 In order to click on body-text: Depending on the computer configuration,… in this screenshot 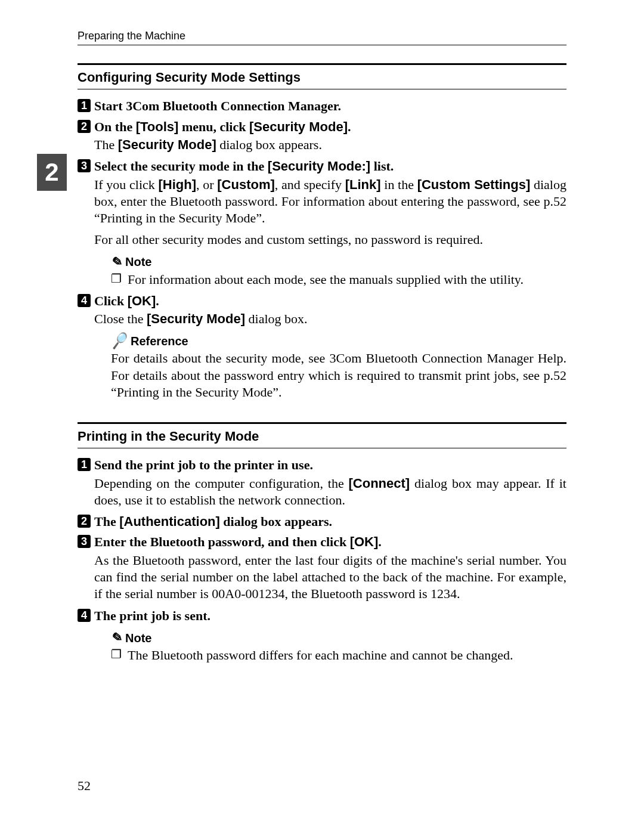, I will do `click(222, 483)`.